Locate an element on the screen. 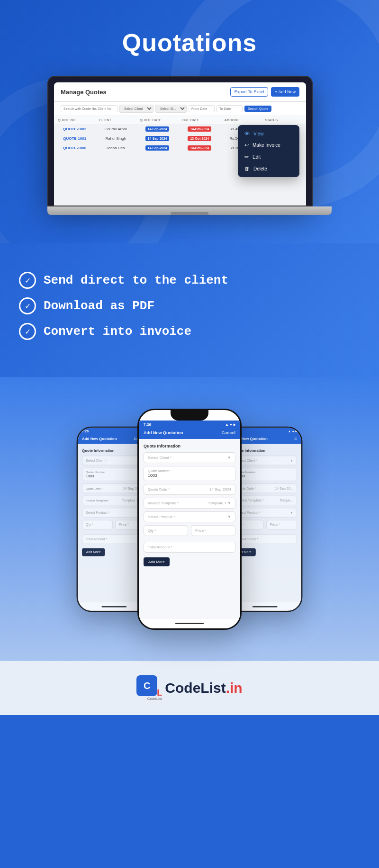 The height and width of the screenshot is (868, 379). edit-icon: ✏ is located at coordinates (246, 157).